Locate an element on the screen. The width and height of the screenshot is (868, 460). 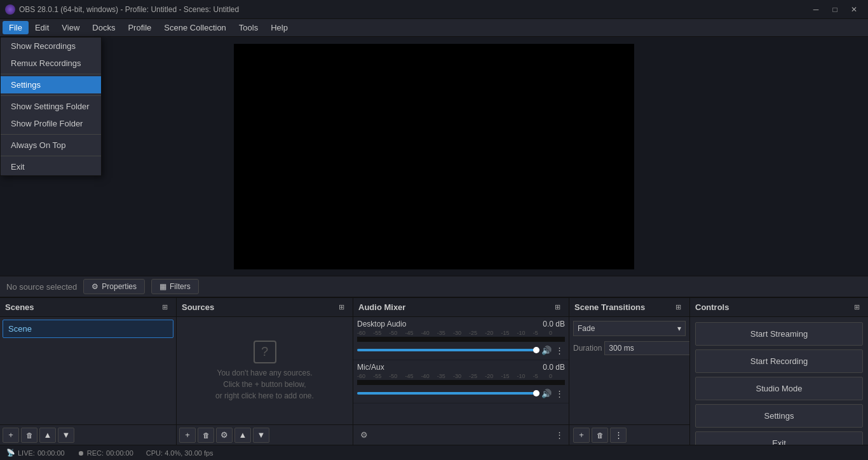
sources-panel-title: Sources is located at coordinates (198, 308).